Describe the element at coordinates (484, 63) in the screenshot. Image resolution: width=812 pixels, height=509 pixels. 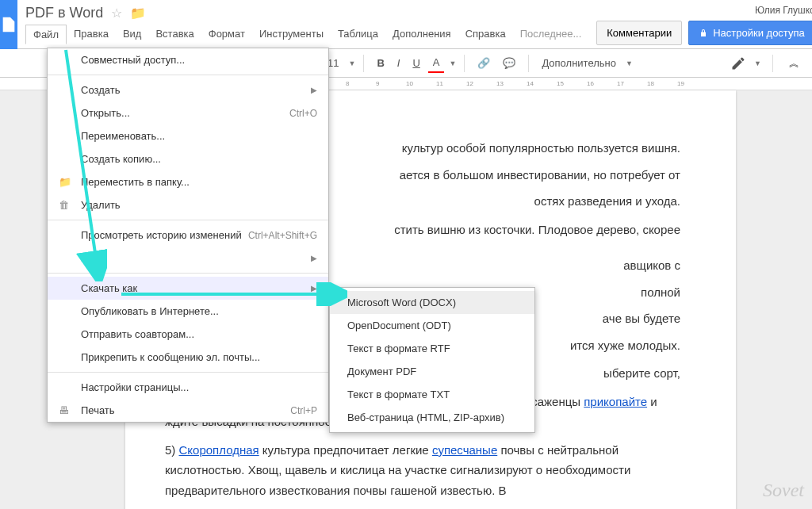
I see `link-button: 🔗` at that location.